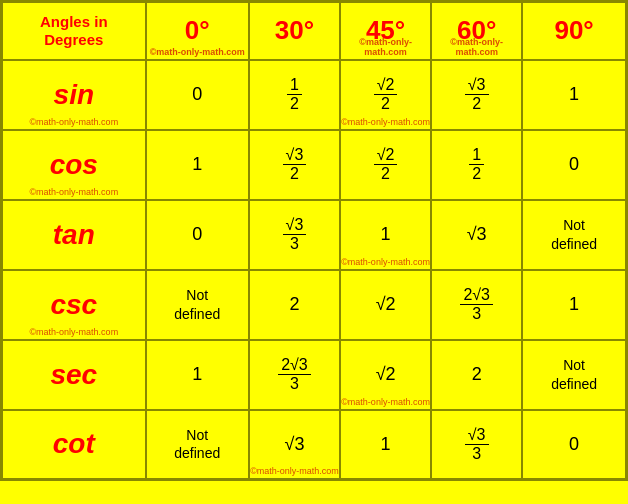  I want to click on watermark-0: ©math-only-math.com, so click(198, 52).